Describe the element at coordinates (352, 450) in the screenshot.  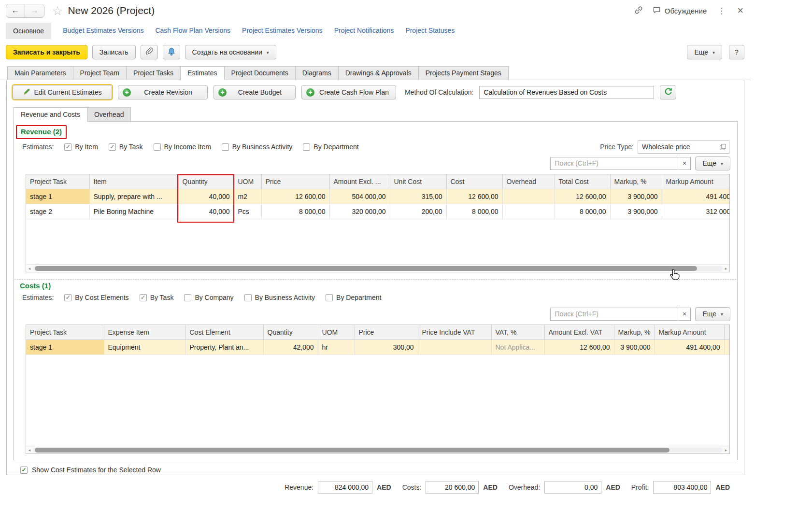
I see `scroll-thumb` at that location.